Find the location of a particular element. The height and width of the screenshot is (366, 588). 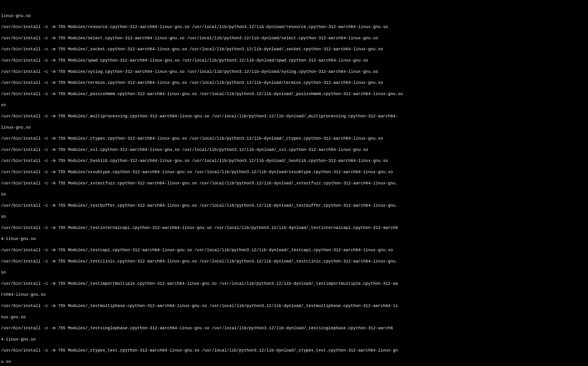

terminal-line: /usr/bin/install -c -m 755 Modules/spwd.… is located at coordinates (294, 61).